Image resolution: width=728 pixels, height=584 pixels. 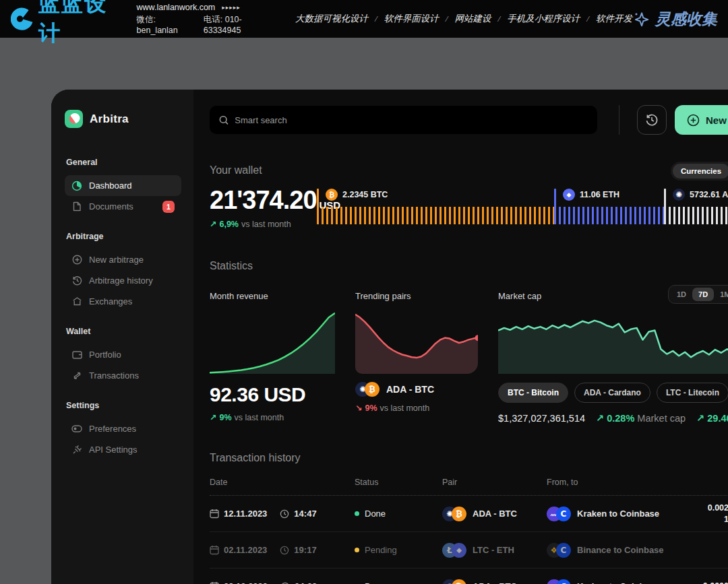 I want to click on site-logo: 蓝蓝设计, so click(x=65, y=24).